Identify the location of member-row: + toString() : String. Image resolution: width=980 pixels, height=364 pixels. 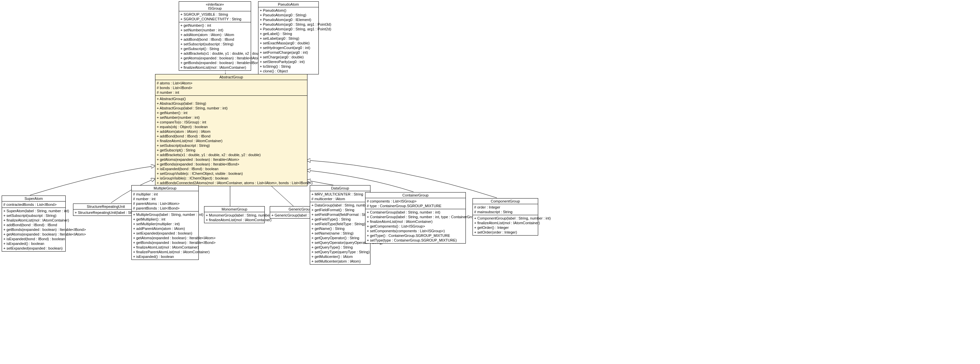
(288, 66).